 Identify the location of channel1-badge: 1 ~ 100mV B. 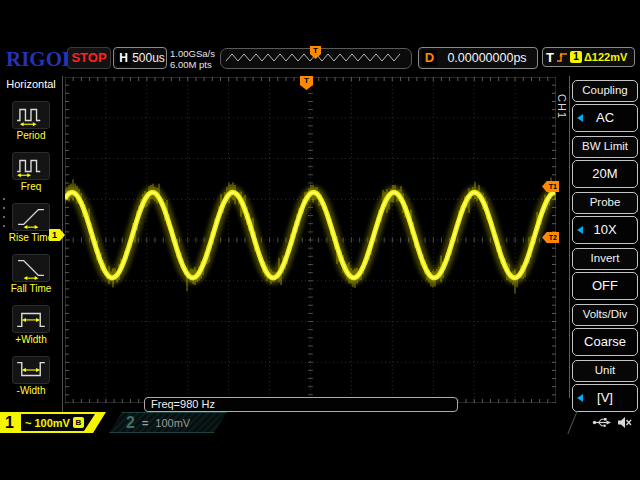
(53, 422).